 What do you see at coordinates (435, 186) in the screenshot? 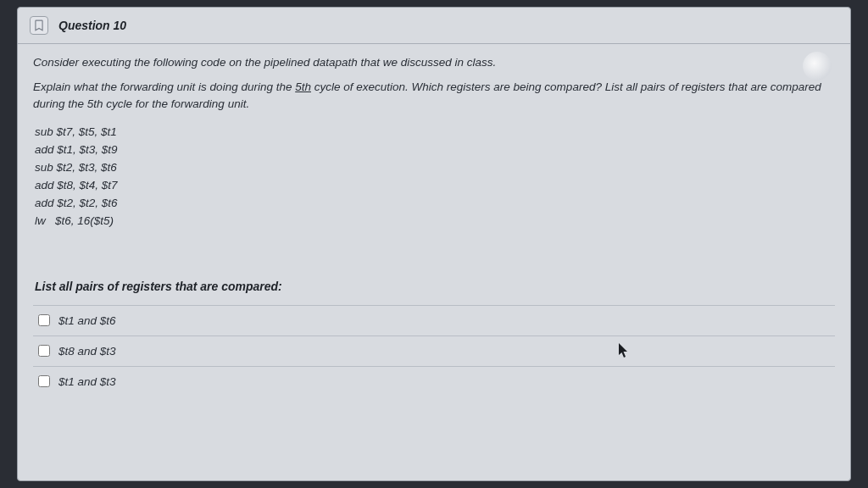
I see `code-line: add $t8, $t4, $t7` at bounding box center [435, 186].